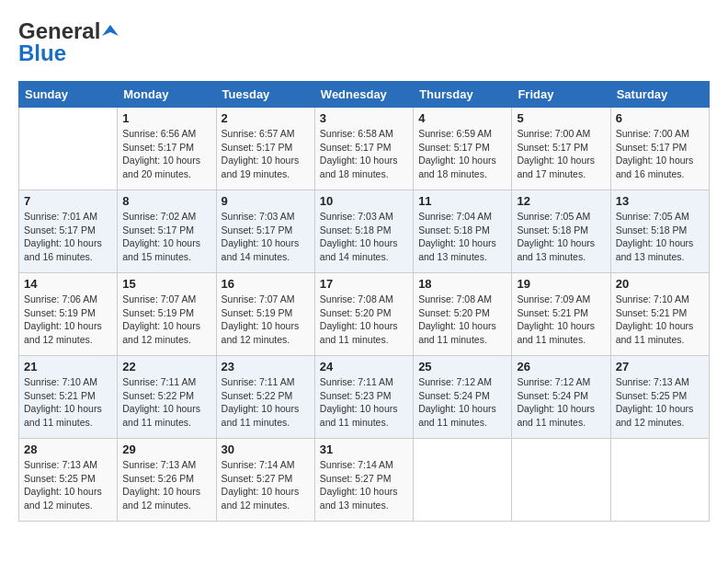  Describe the element at coordinates (561, 201) in the screenshot. I see `day-number: 12` at that location.